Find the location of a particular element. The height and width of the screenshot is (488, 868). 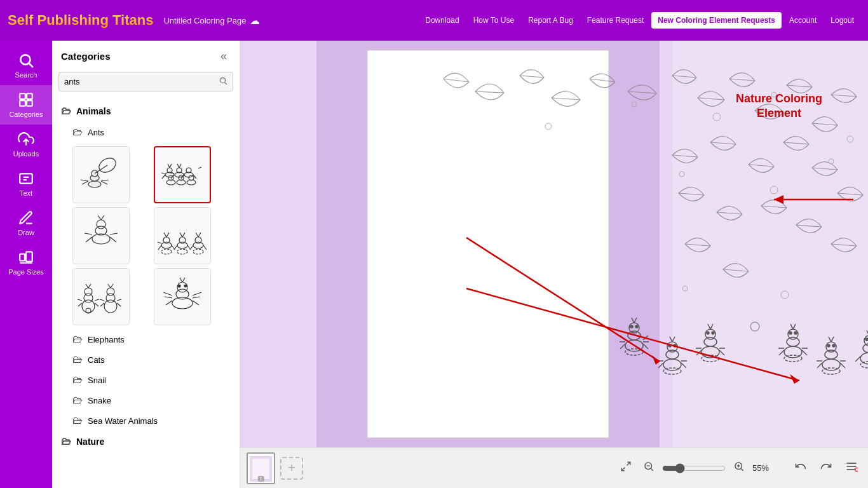

nav-report-bug: Report A Bug is located at coordinates (550, 20).